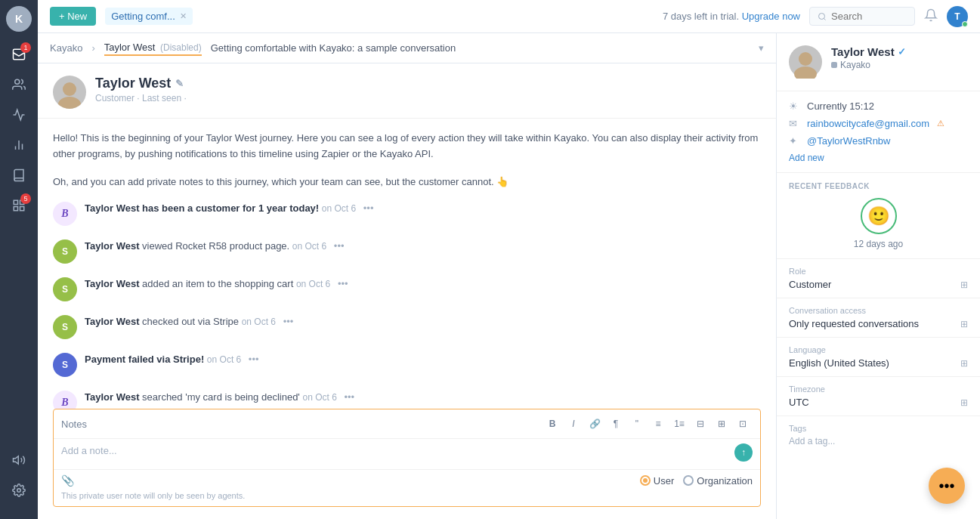  What do you see at coordinates (637, 424) in the screenshot?
I see `toolbar-quote: "` at bounding box center [637, 424].